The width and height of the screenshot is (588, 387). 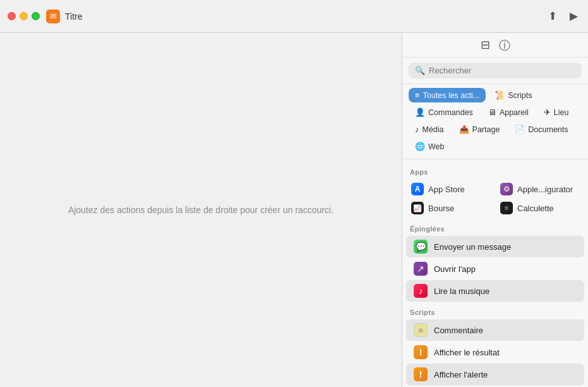 I want to click on bourse-label: Bourse, so click(x=441, y=209).